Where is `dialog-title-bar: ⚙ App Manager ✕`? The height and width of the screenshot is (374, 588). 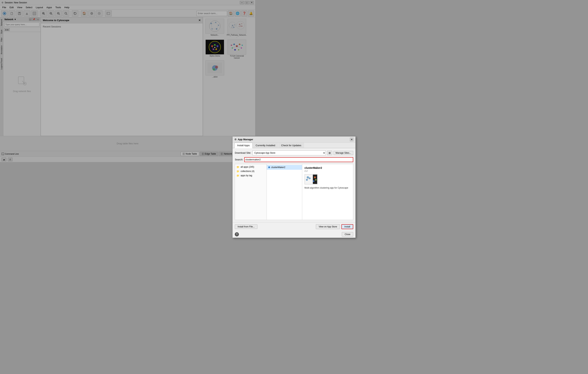
dialog-title-bar: ⚙ App Manager ✕ is located at coordinates (244, 140).